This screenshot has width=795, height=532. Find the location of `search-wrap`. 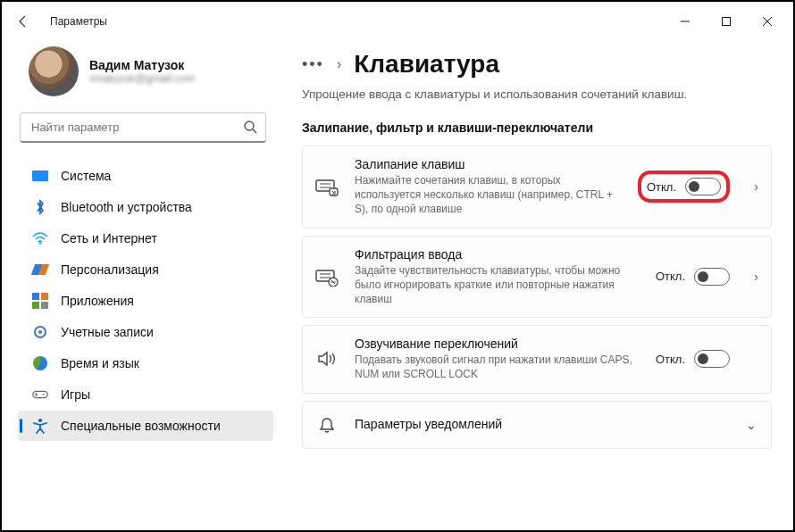

search-wrap is located at coordinates (143, 128).